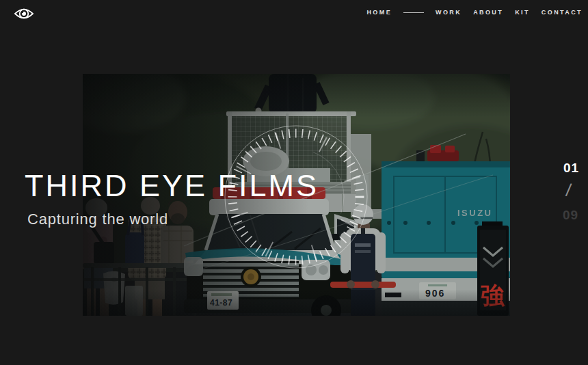 The image size is (588, 365). I want to click on pagination-current: 01, so click(572, 168).